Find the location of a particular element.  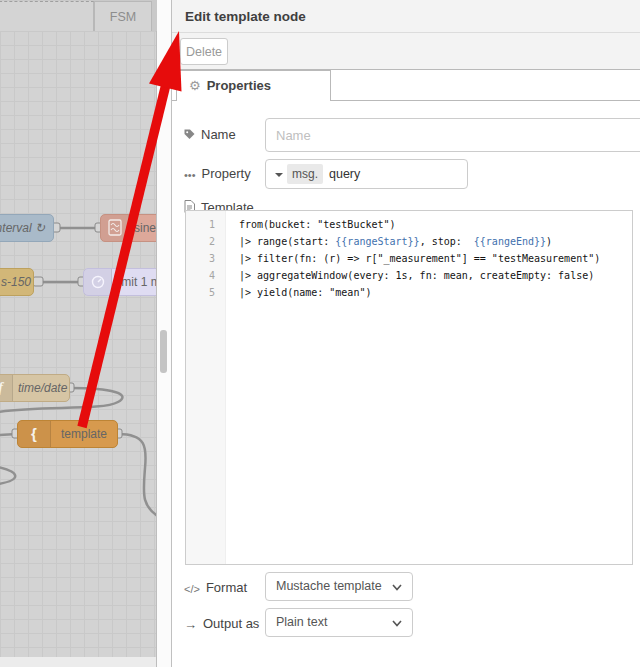

ellipsis-icon: ••• is located at coordinates (190, 175).